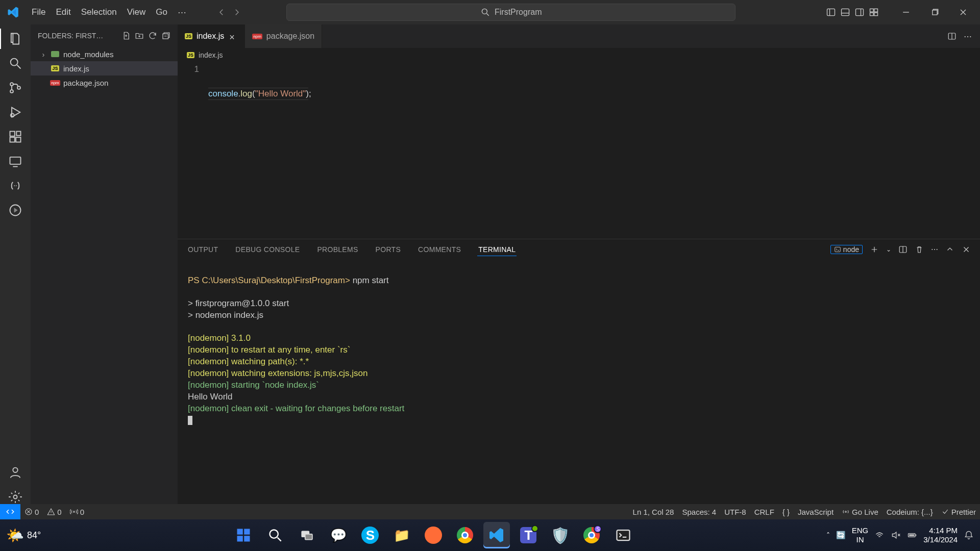  Describe the element at coordinates (919, 249) in the screenshot. I see `kill-terminal-icon` at that location.